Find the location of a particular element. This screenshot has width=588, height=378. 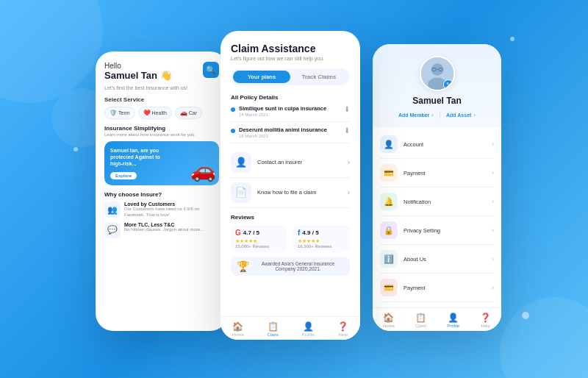

explore-button: Explore is located at coordinates (123, 176).